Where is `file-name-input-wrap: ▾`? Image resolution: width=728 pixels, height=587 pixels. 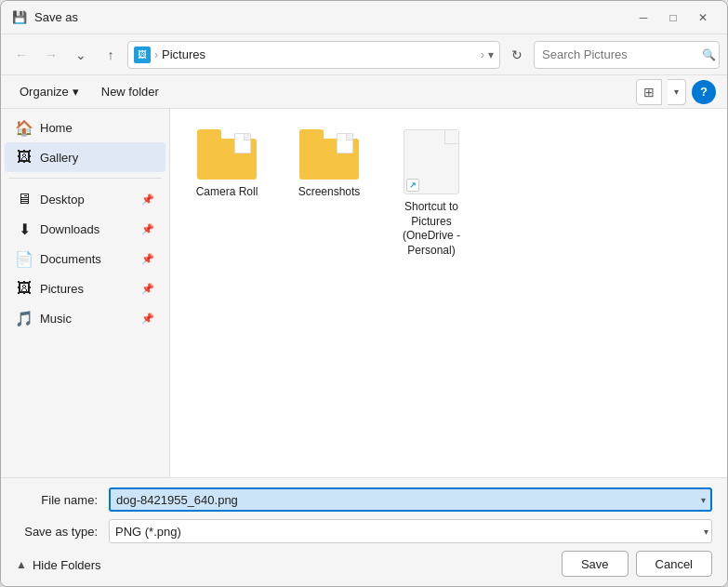 file-name-input-wrap: ▾ is located at coordinates (411, 500).